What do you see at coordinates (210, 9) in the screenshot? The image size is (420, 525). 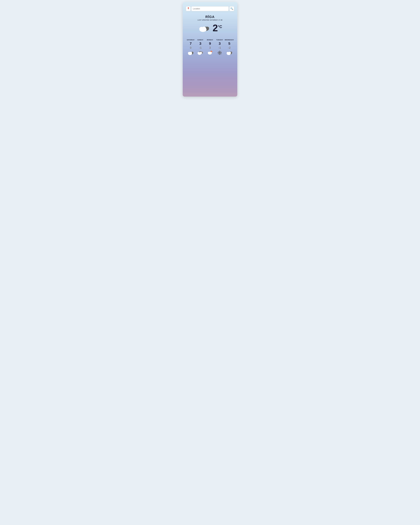 I see `search-input` at bounding box center [210, 9].